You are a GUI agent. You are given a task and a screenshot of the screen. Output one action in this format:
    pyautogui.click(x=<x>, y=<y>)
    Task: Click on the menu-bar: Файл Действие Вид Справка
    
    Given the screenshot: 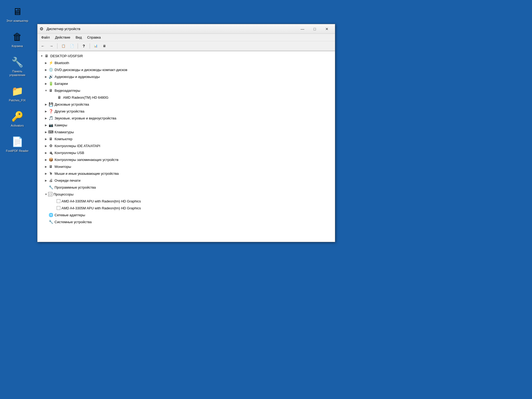 What is the action you would take?
    pyautogui.click(x=186, y=38)
    